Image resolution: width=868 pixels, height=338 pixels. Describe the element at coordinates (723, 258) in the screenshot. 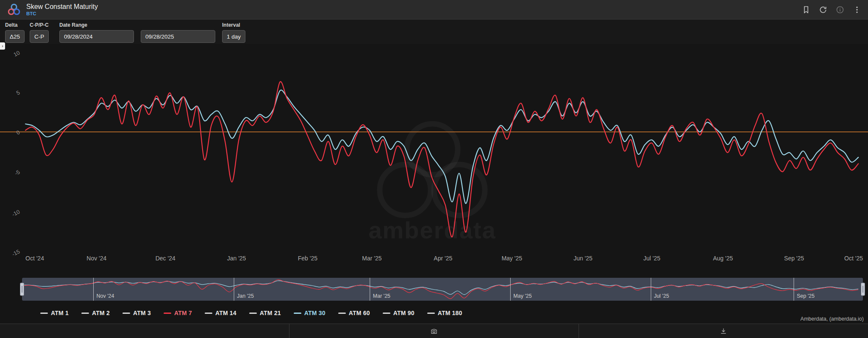

I see `x-axis-label: Aug '25` at that location.